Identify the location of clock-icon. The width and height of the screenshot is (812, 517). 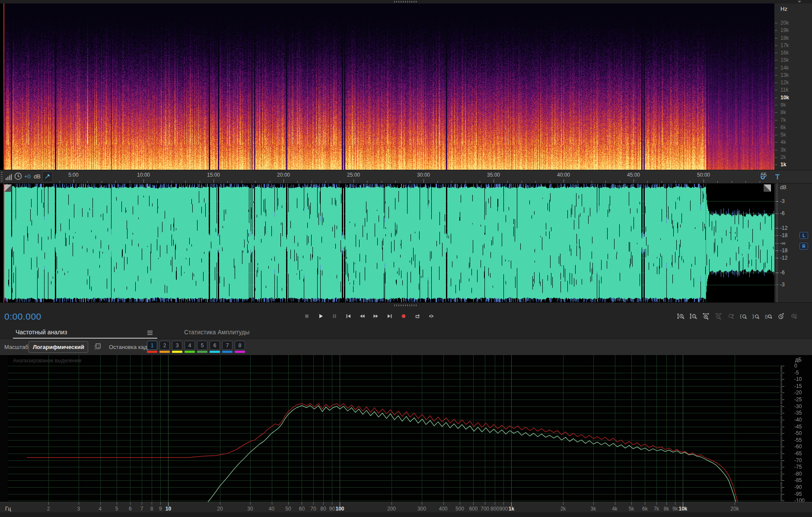
(18, 176).